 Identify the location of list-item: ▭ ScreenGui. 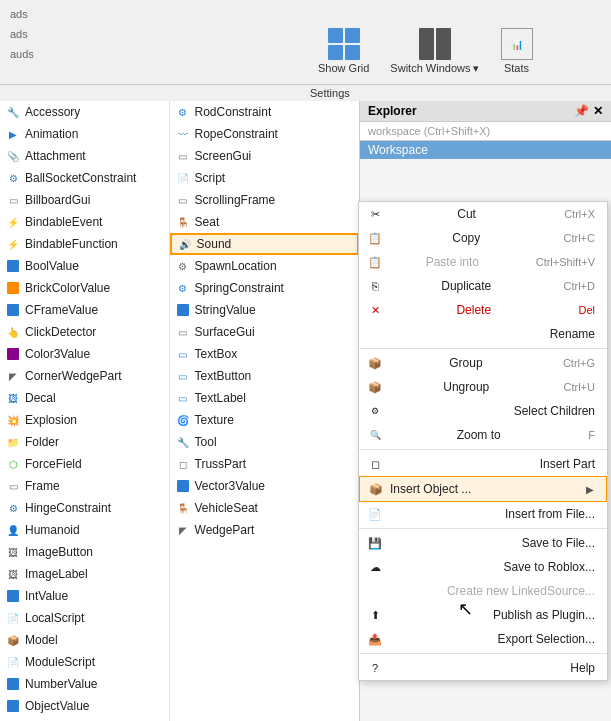
(264, 156).